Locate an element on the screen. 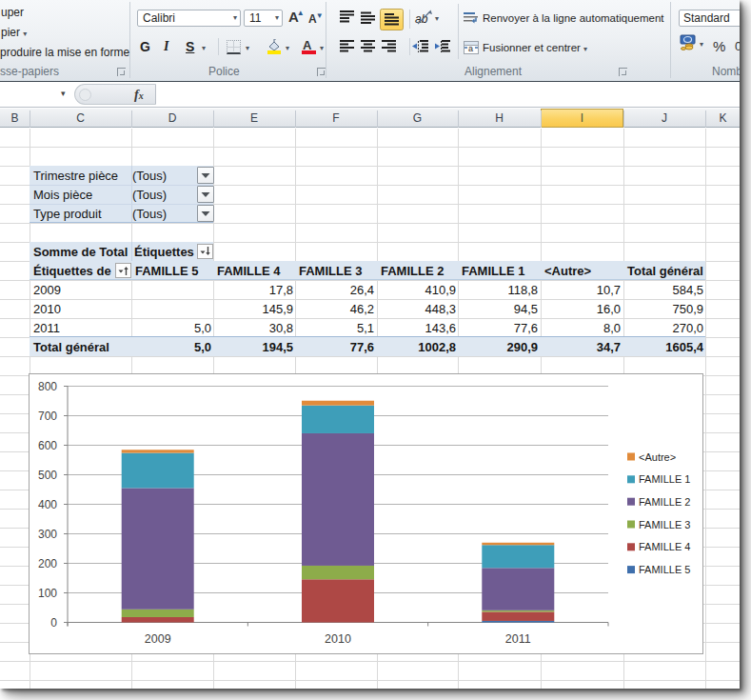  svg-text: 400 is located at coordinates (48, 505).